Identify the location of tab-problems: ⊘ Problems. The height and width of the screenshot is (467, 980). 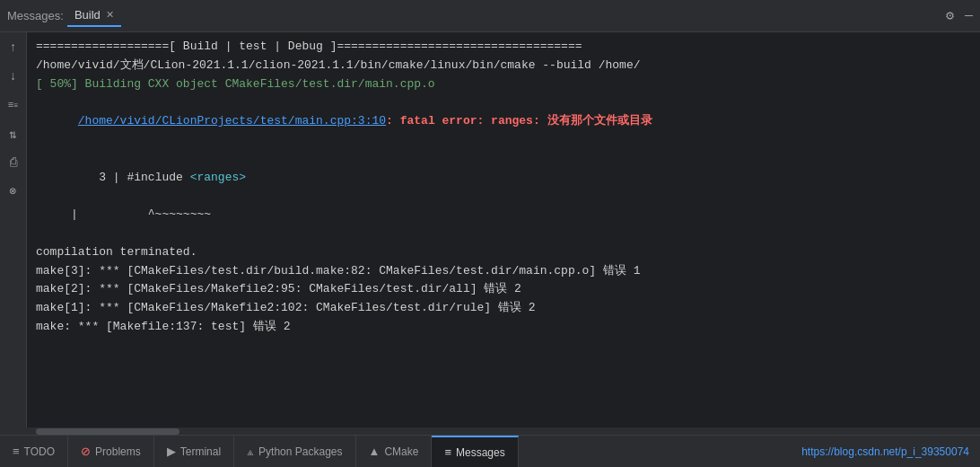
(111, 451).